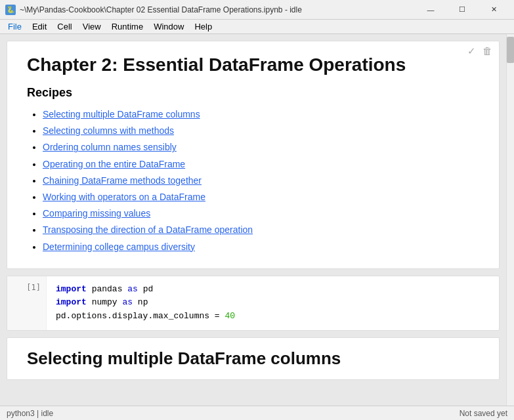  Describe the element at coordinates (39, 26) in the screenshot. I see `menu-edit: Edit` at that location.